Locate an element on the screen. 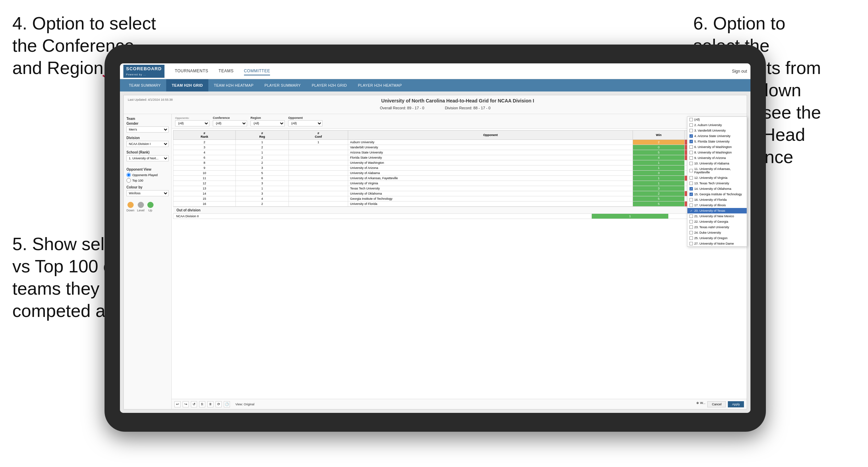  dropdown-item: 10. University of Alabama is located at coordinates (717, 163).